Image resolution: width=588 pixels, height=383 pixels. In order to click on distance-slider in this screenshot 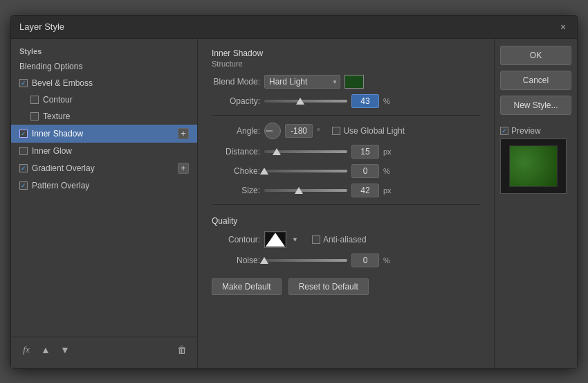, I will do `click(306, 152)`.